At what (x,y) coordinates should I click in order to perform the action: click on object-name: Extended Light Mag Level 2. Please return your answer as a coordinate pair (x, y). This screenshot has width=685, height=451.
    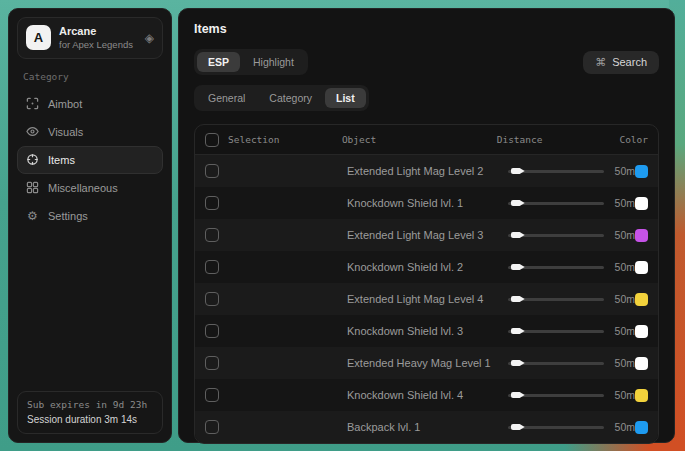
    Looking at the image, I should click on (428, 171).